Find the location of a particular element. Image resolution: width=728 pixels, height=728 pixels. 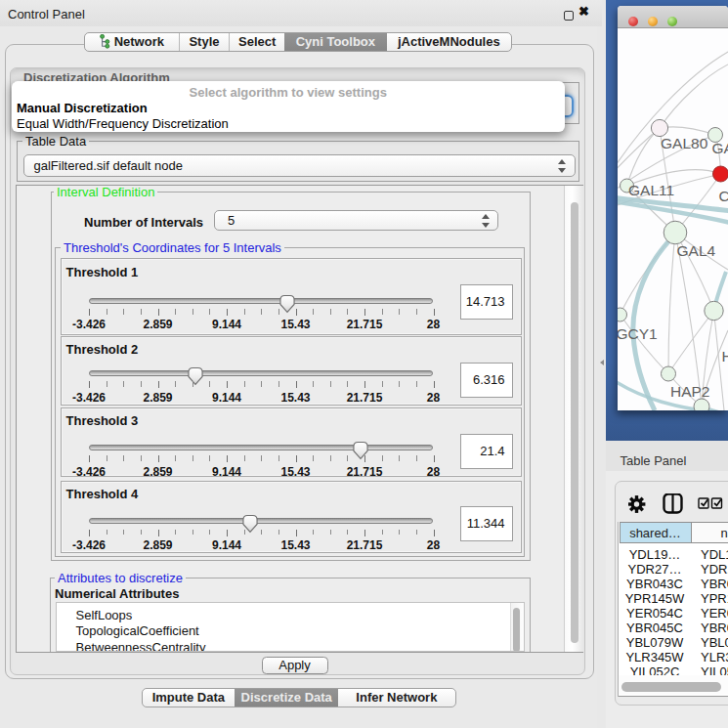

svg-text: HAP2 is located at coordinates (690, 391).